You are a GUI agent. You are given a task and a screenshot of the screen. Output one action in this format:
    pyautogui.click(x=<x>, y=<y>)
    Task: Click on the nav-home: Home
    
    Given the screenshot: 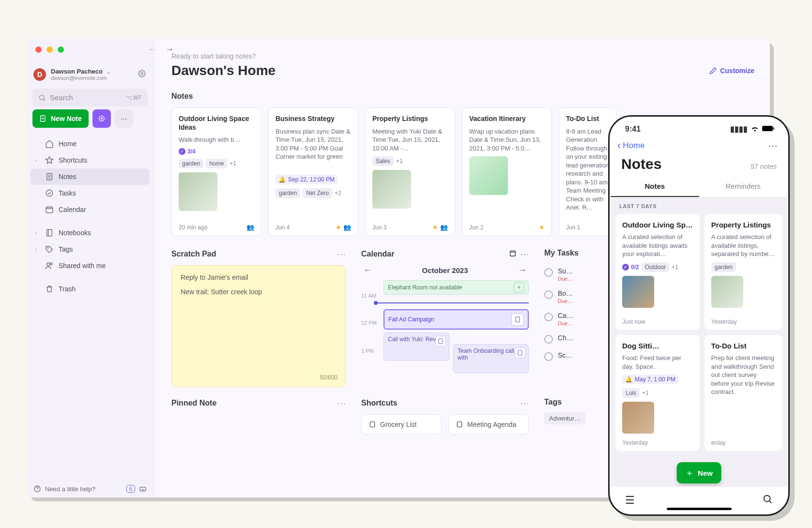 What is the action you would take?
    pyautogui.click(x=90, y=144)
    